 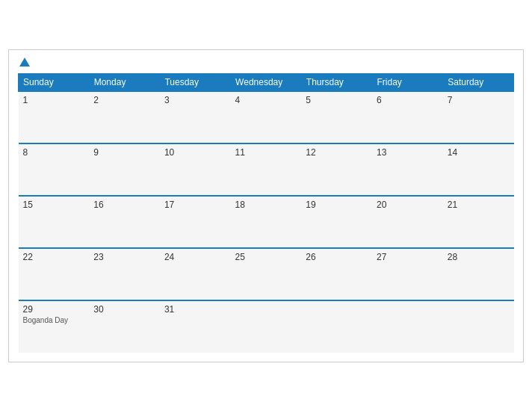 What do you see at coordinates (266, 82) in the screenshot?
I see `days-header-row: SundayMondayTuesdayWednesdayThursdayFrid…` at bounding box center [266, 82].